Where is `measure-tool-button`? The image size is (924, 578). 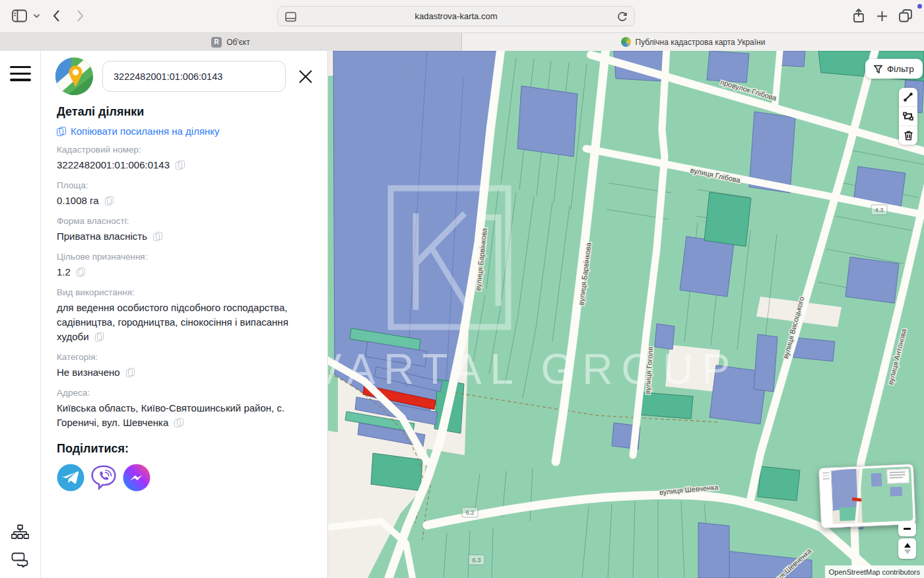 measure-tool-button is located at coordinates (908, 97).